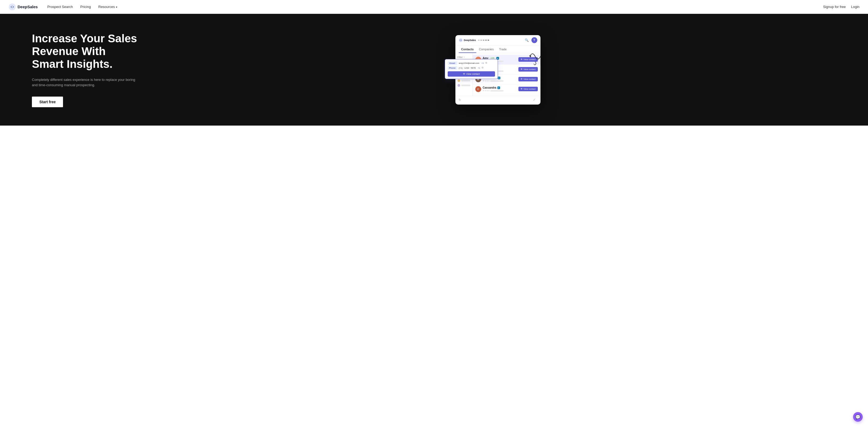 The height and width of the screenshot is (427, 868). Describe the element at coordinates (855, 7) in the screenshot. I see `login-link: Login` at that location.